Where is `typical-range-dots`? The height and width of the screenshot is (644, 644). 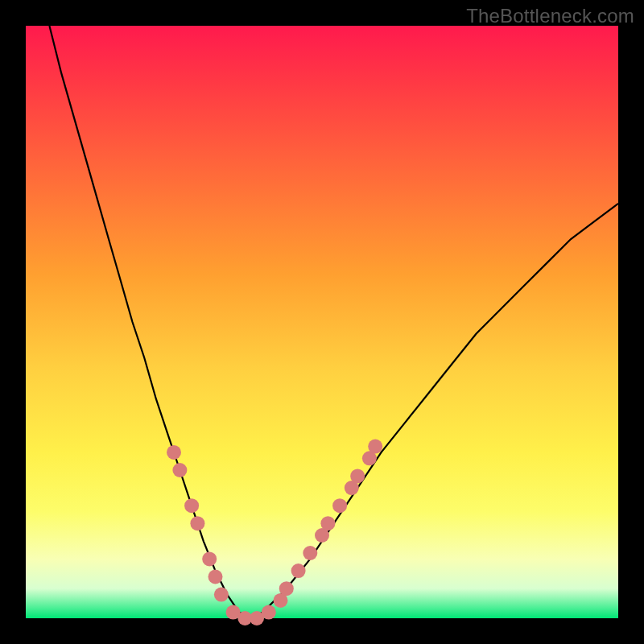
typical-range-dots is located at coordinates (275, 533).